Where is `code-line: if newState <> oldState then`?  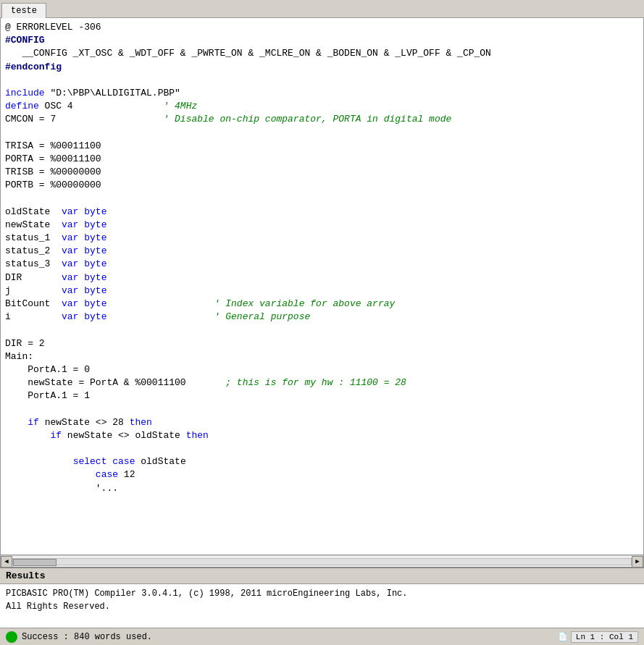
code-line: if newState <> oldState then is located at coordinates (322, 436).